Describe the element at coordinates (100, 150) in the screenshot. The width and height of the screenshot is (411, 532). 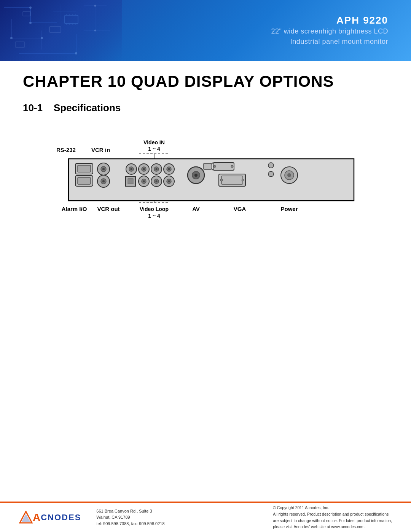
I see `label-vcrin: VCR in` at that location.